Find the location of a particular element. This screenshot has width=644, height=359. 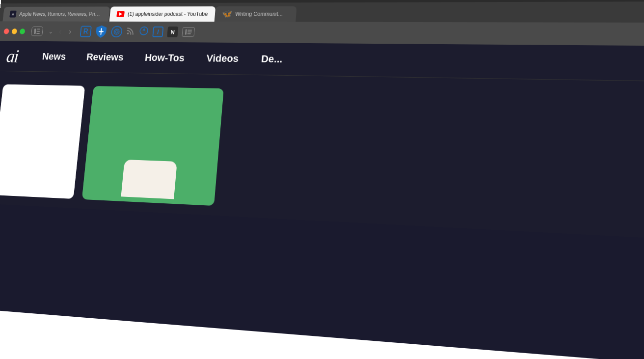

shield-extension-icon is located at coordinates (101, 31).